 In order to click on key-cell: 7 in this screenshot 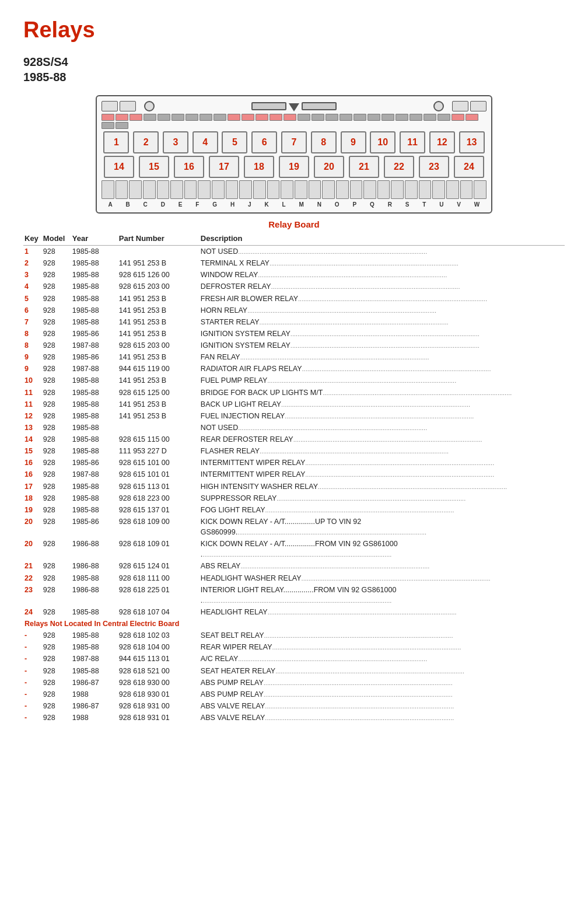, I will do `click(33, 322)`.